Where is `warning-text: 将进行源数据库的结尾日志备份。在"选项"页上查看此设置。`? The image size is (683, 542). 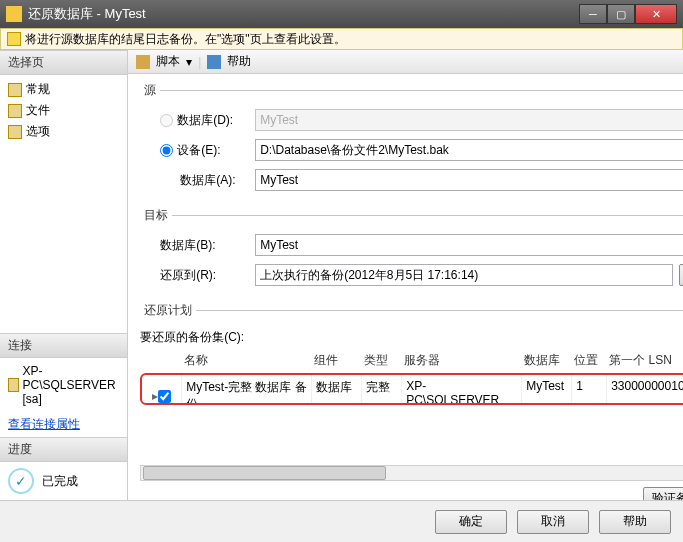 warning-text: 将进行源数据库的结尾日志备份。在"选项"页上查看此设置。 is located at coordinates (186, 40).